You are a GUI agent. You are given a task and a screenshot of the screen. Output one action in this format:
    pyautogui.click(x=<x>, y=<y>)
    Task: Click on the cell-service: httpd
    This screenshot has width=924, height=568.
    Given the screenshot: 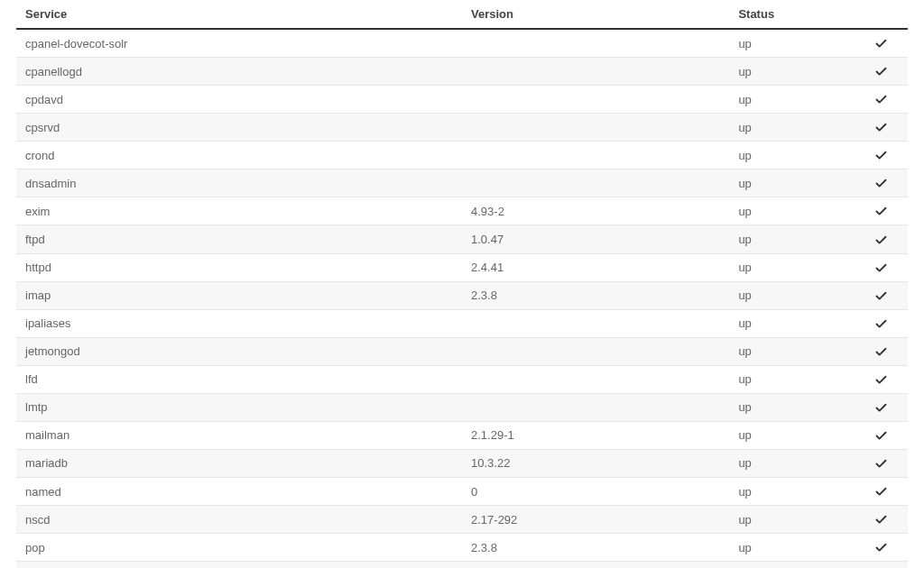 What is the action you would take?
    pyautogui.click(x=239, y=267)
    